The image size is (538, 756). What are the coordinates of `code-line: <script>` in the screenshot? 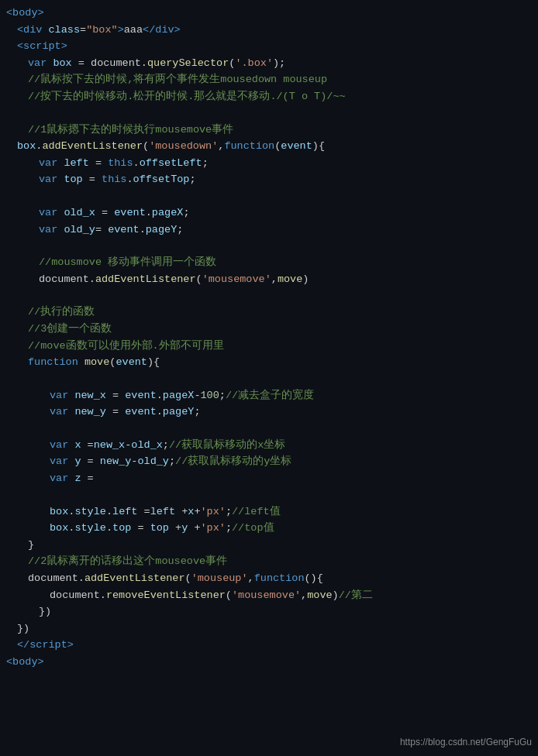 It's located at (269, 46).